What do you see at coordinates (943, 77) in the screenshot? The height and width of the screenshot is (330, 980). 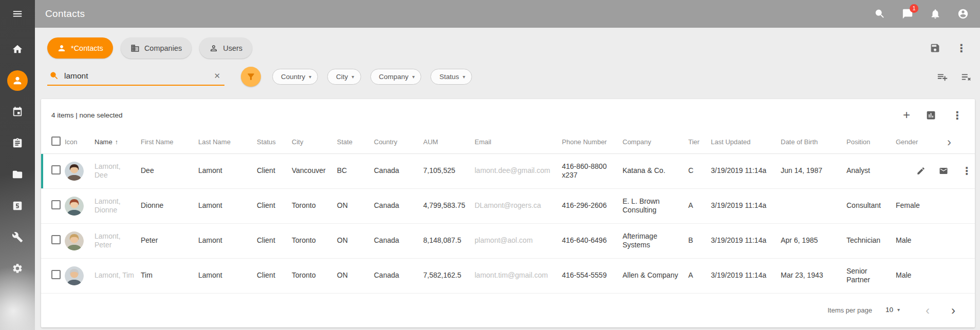 I see `add-filter-icon` at bounding box center [943, 77].